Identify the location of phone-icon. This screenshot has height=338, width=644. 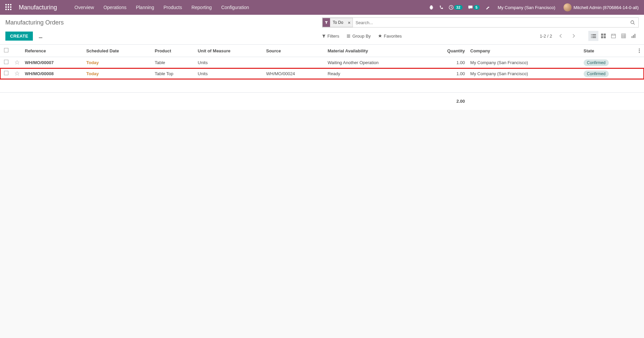
(441, 7).